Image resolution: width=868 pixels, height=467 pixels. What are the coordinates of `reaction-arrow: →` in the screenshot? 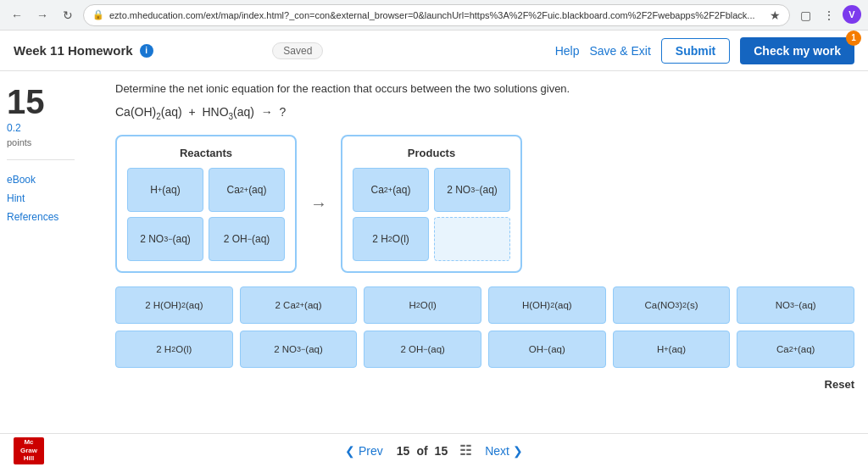 It's located at (319, 203).